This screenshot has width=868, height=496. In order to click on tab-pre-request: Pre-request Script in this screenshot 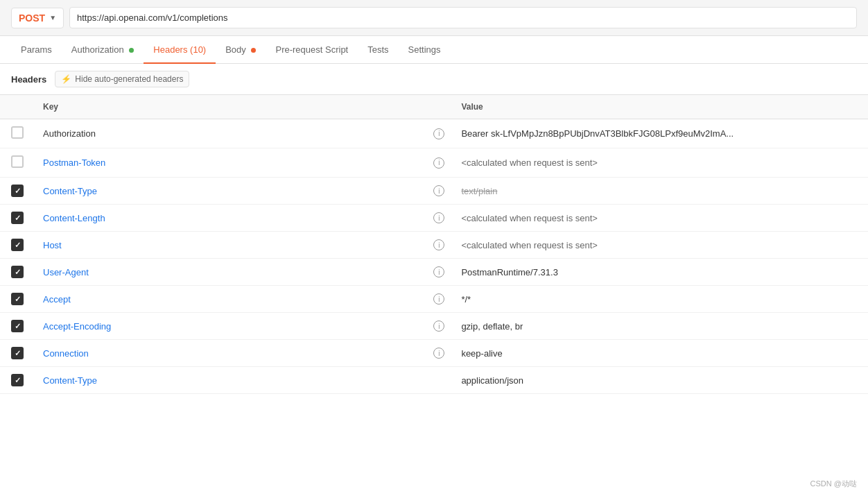, I will do `click(312, 50)`.